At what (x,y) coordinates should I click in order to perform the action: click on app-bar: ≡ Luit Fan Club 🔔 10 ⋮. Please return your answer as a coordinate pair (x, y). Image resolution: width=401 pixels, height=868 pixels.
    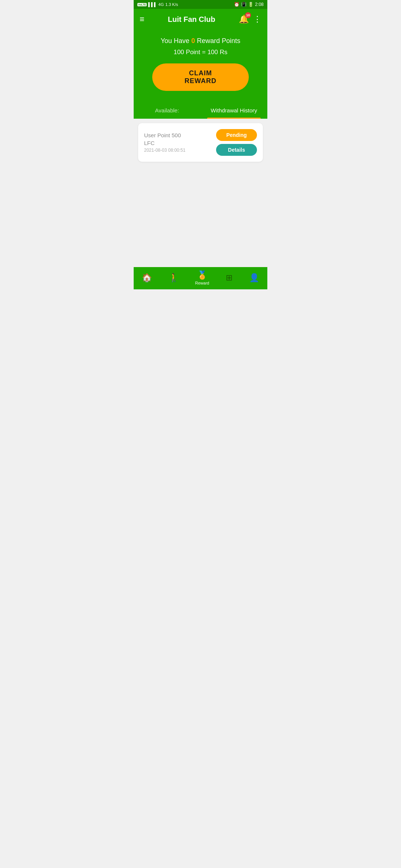
    Looking at the image, I should click on (200, 19).